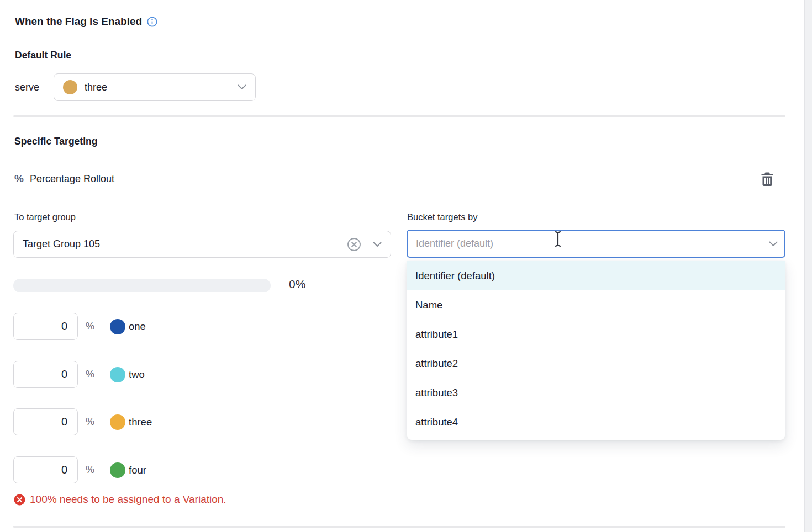  What do you see at coordinates (442, 217) in the screenshot?
I see `bucket-targets-label: Bucket targets by` at bounding box center [442, 217].